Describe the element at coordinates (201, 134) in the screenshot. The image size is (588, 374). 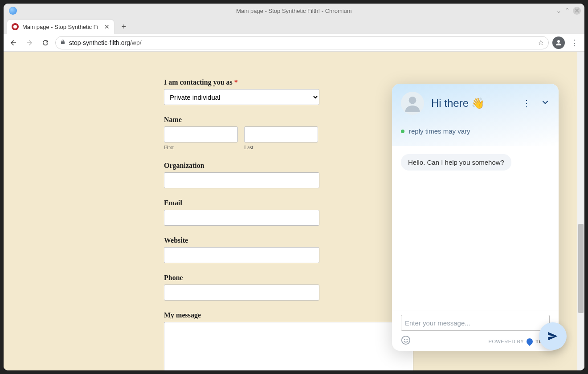
I see `first-name-input` at that location.